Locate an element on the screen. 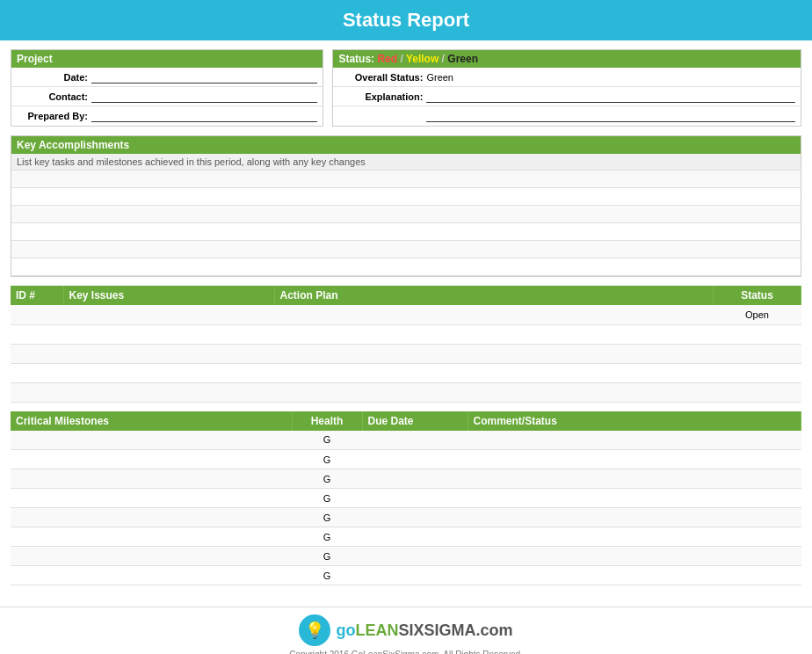 Image resolution: width=812 pixels, height=654 pixels. issues-row3-issue is located at coordinates (169, 353).